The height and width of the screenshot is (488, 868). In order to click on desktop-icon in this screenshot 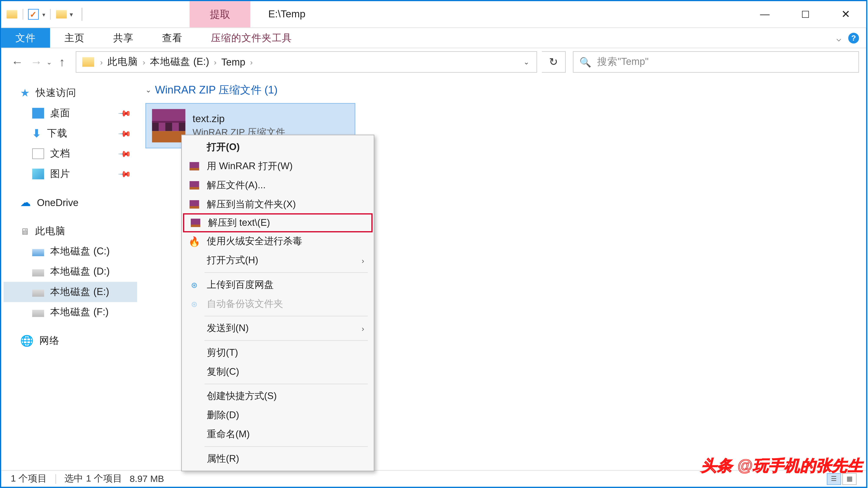, I will do `click(38, 113)`.